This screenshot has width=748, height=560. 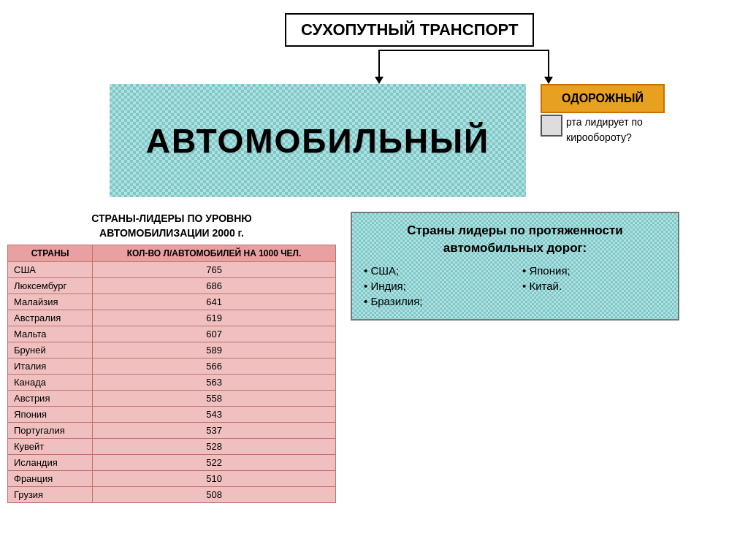 I want to click on country-cell: Люксембург, so click(x=50, y=286).